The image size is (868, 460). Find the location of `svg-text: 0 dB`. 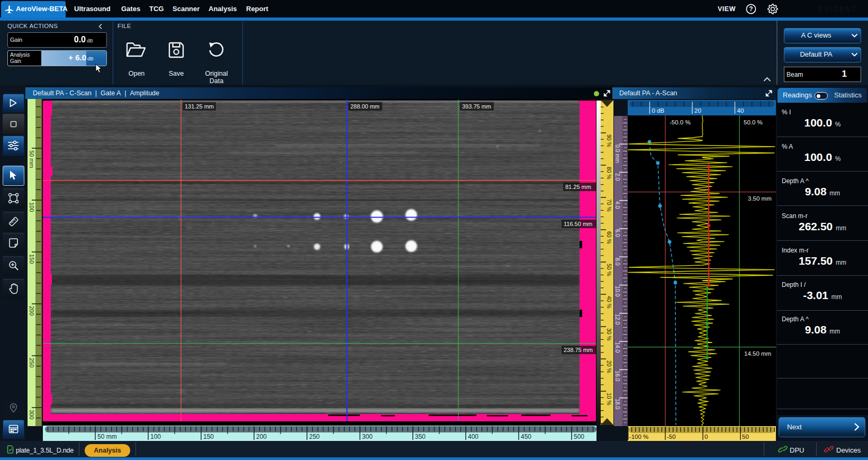

svg-text: 0 dB is located at coordinates (658, 111).